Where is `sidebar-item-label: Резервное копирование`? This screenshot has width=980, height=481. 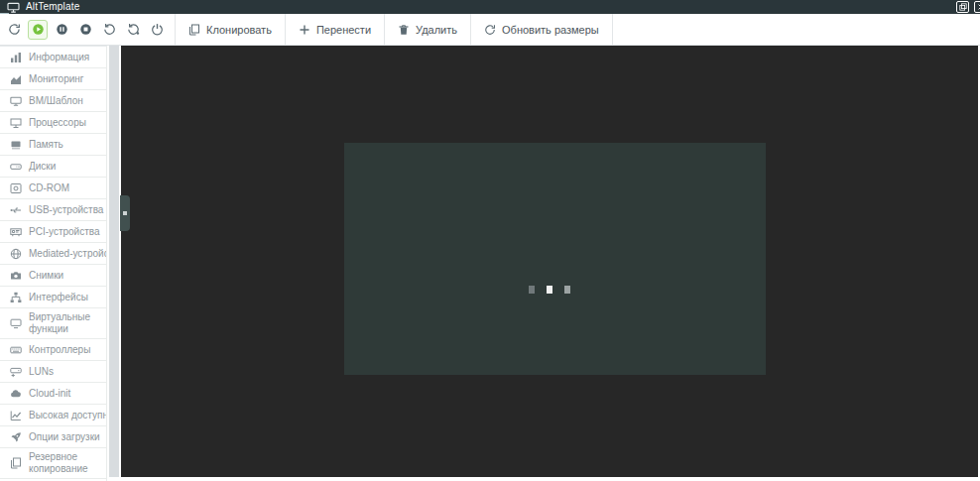
sidebar-item-label: Резервное копирование is located at coordinates (61, 463).